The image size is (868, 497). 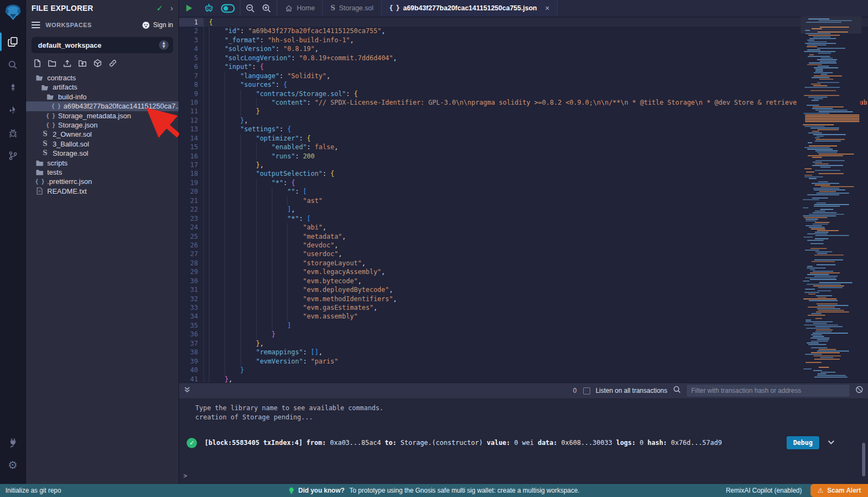 What do you see at coordinates (524, 201) in the screenshot?
I see `code-line: 21"ast"` at bounding box center [524, 201].